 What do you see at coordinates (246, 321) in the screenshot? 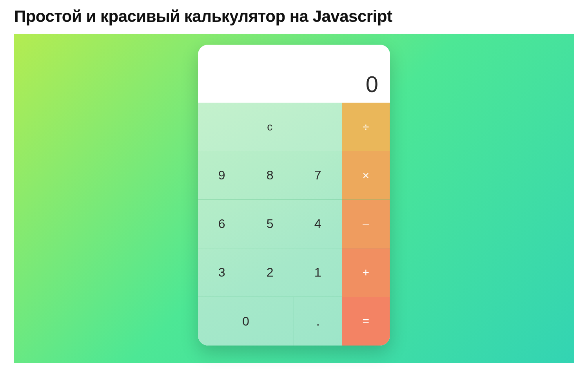
I see `digit-0-button: 0` at bounding box center [246, 321].